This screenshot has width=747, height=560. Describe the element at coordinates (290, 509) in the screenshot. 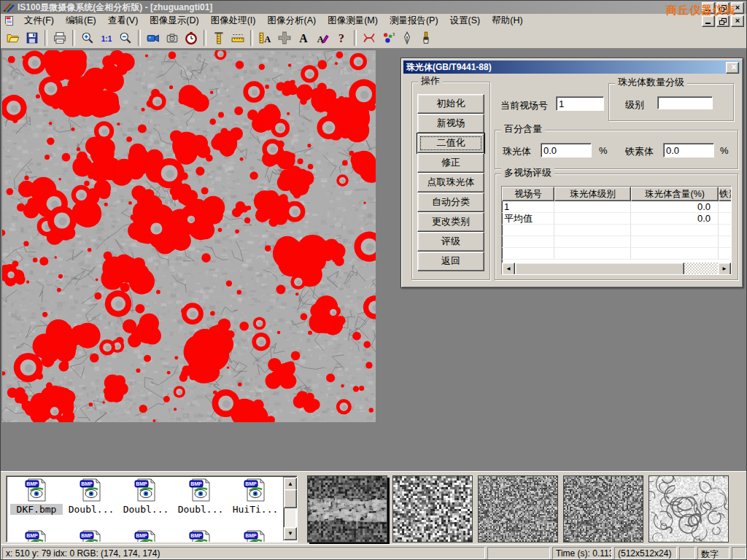

I see `file-panel-scrollbar: ▲ ▼` at that location.